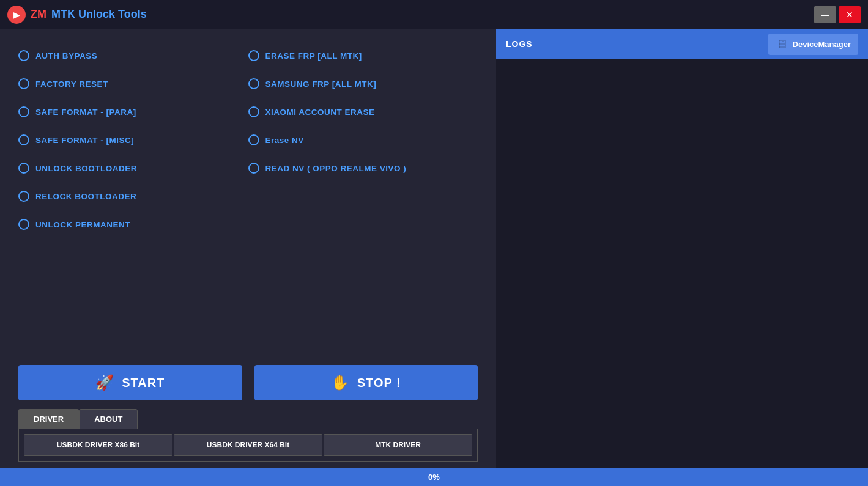 The image size is (868, 486). Describe the element at coordinates (682, 44) in the screenshot. I see `logs-header: LOGS 🖥 DeviceManager` at that location.